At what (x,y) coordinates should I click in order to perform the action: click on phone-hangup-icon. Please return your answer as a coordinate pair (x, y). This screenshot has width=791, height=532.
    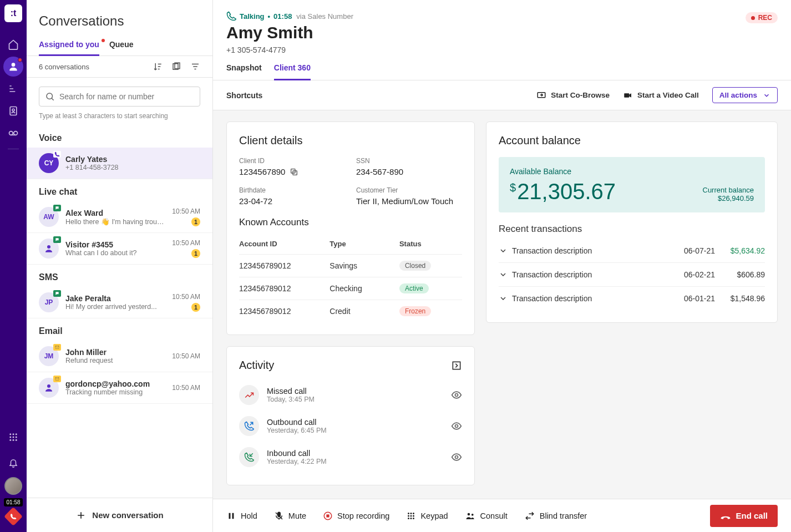
    Looking at the image, I should click on (726, 516).